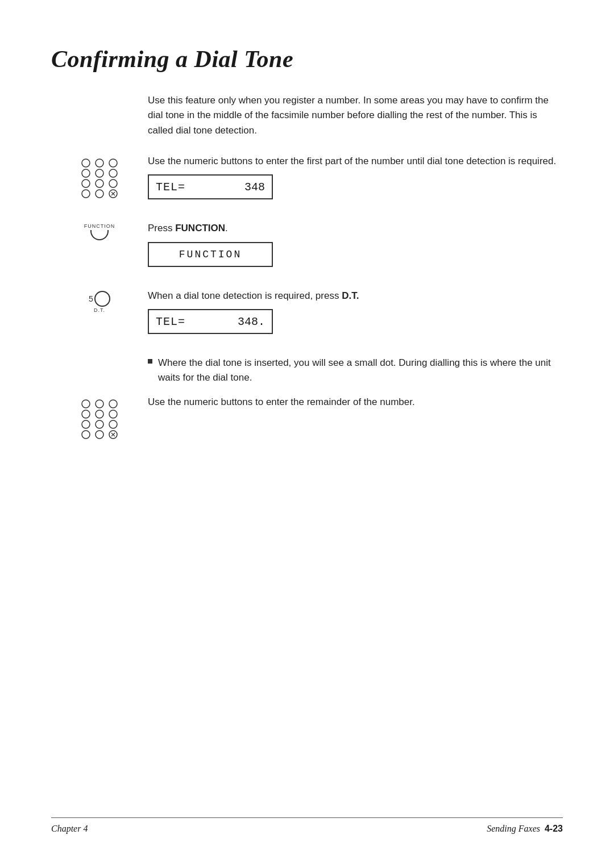  Describe the element at coordinates (355, 326) in the screenshot. I see `step-3-display: TEL= 348.` at that location.